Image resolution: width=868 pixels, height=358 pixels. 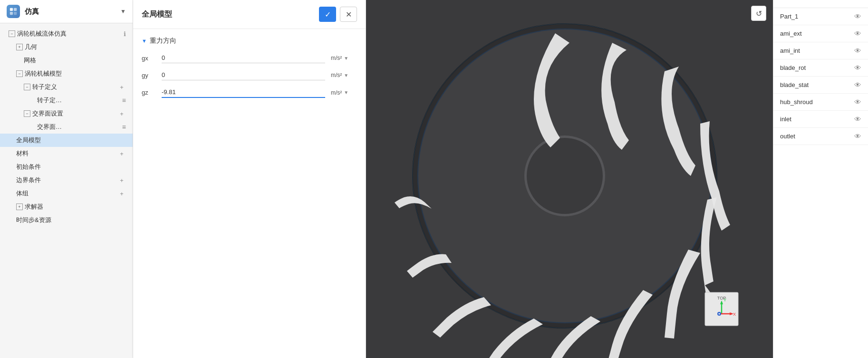 What do you see at coordinates (722, 309) in the screenshot?
I see `axis-indicator-group: TOP Y X` at bounding box center [722, 309].